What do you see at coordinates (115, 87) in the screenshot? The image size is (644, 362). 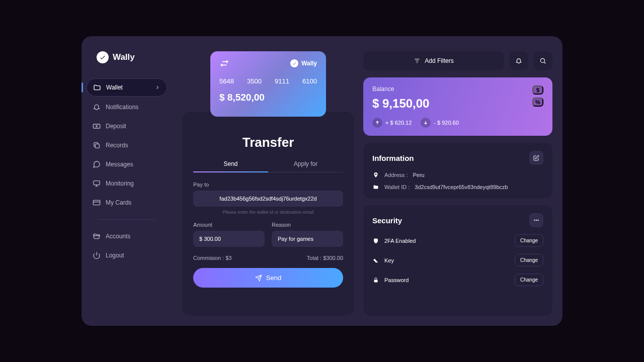 I see `sidebar-item-label: Wallet` at bounding box center [115, 87].